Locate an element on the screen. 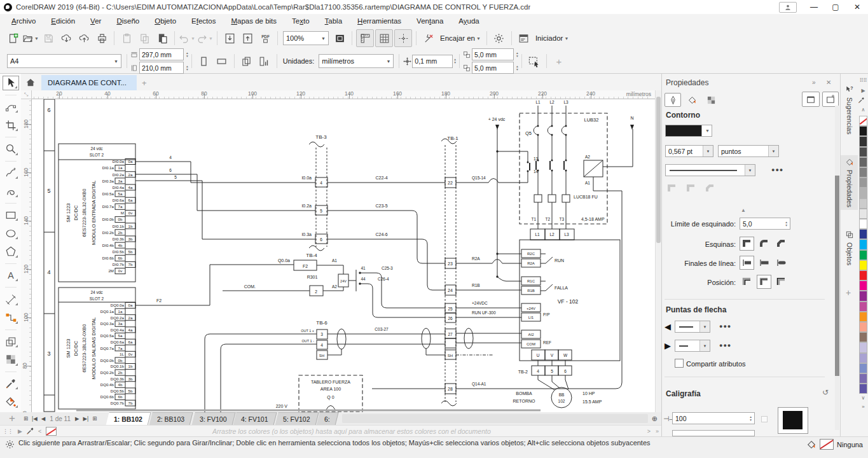 The height and width of the screenshot is (458, 868). wrap-docker-button is located at coordinates (811, 99).